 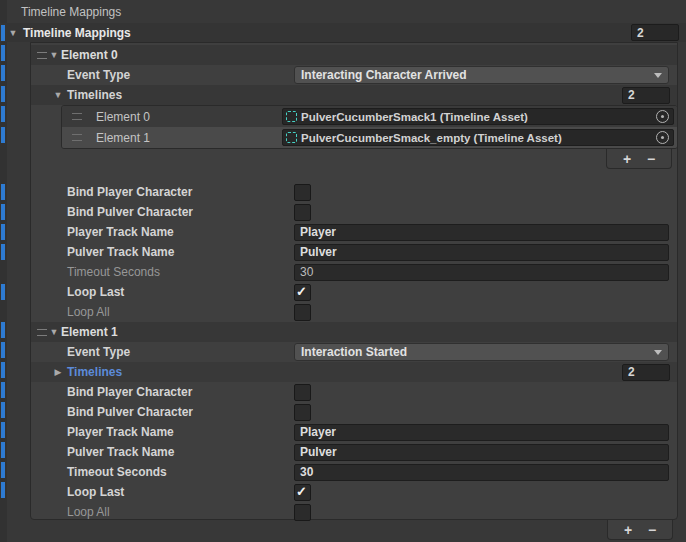 I want to click on foldout-closed-icon: ▶, so click(x=58, y=372).